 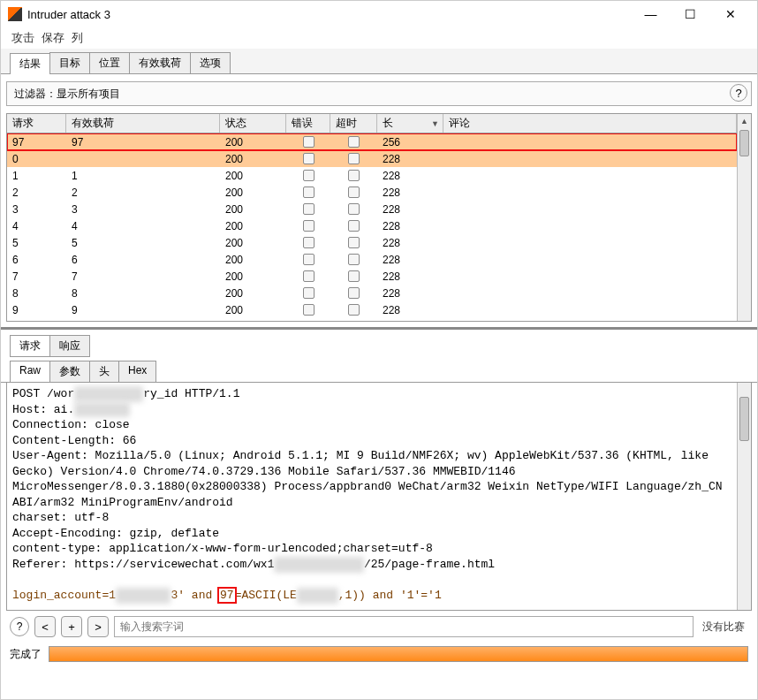 What do you see at coordinates (372, 193) in the screenshot?
I see `table-row: 22200228` at bounding box center [372, 193].